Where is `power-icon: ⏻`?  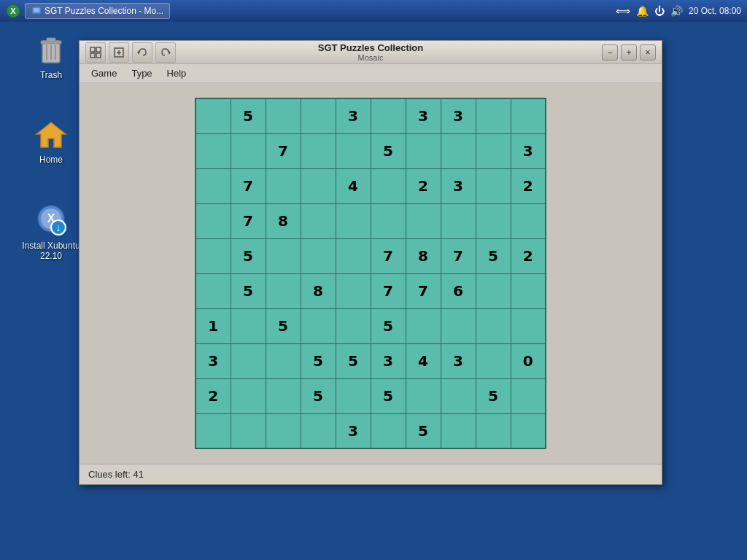 power-icon: ⏻ is located at coordinates (659, 11).